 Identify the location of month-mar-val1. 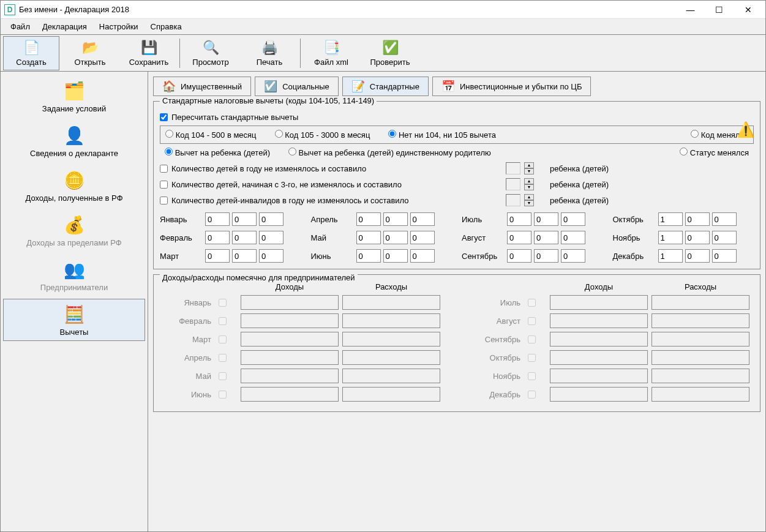
(217, 256).